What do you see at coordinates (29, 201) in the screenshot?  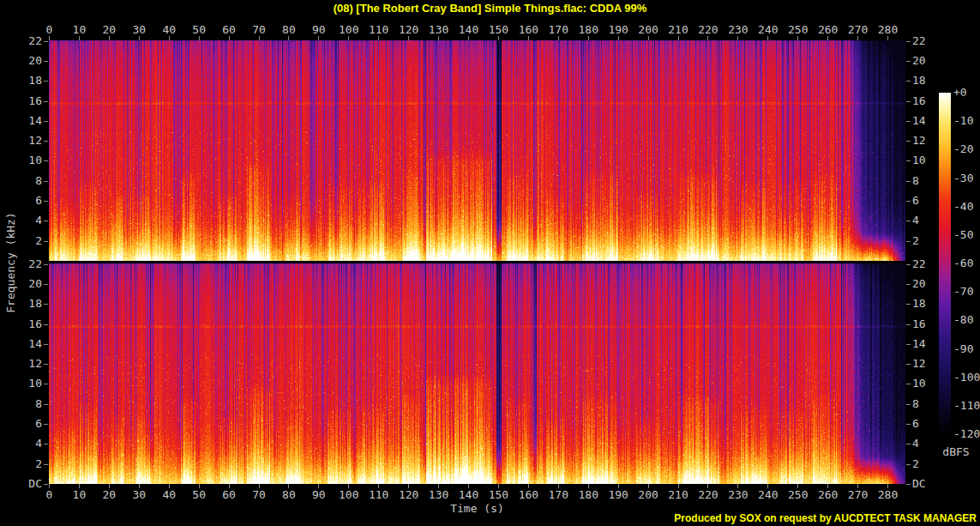 I see `freq-tick-label: 6` at bounding box center [29, 201].